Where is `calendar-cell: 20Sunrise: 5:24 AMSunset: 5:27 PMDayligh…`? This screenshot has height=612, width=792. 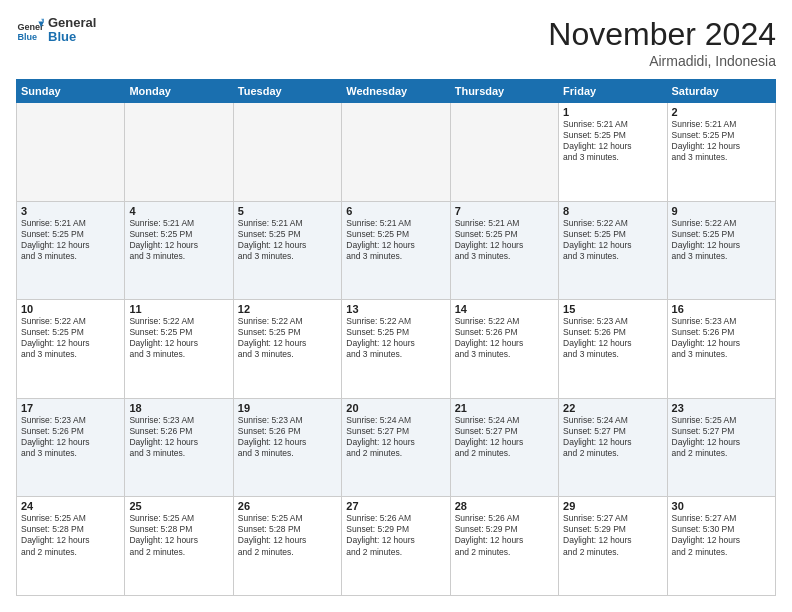 calendar-cell: 20Sunrise: 5:24 AMSunset: 5:27 PMDayligh… is located at coordinates (396, 448).